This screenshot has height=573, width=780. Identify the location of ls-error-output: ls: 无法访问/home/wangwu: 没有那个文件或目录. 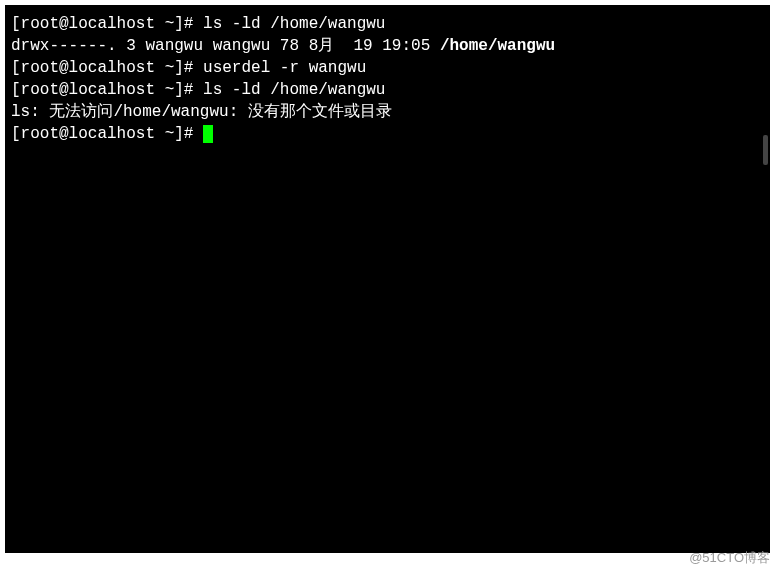
(202, 112).